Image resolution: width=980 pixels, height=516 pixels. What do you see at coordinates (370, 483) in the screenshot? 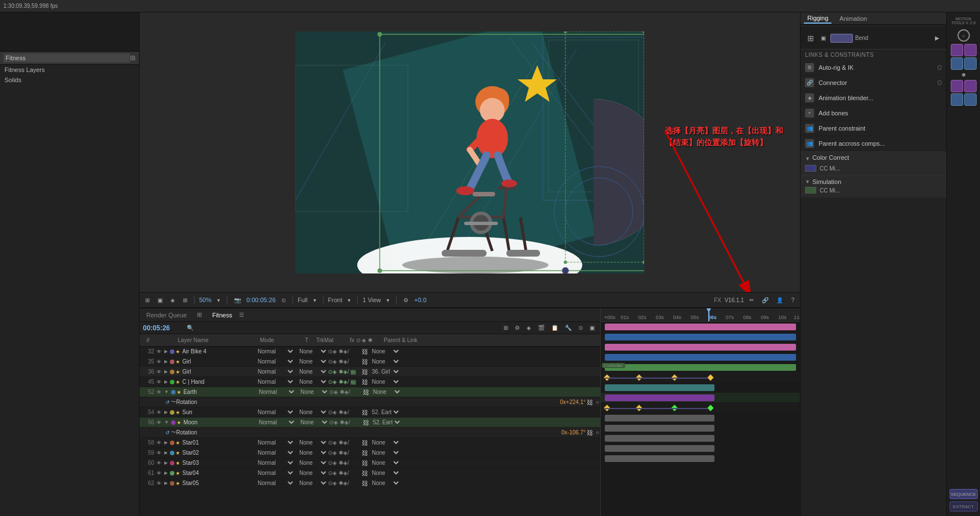
I see `layer-row: 62 👁 ▶ ★ Star05 Normal None ⊙◈ ✱◈/ ⛓ Non…` at bounding box center [370, 483].